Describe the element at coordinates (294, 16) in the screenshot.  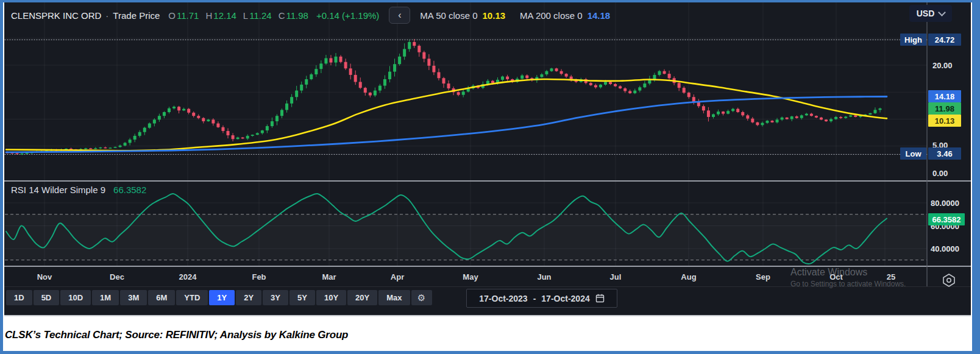
I see `ohlc-pair: C11.98` at that location.